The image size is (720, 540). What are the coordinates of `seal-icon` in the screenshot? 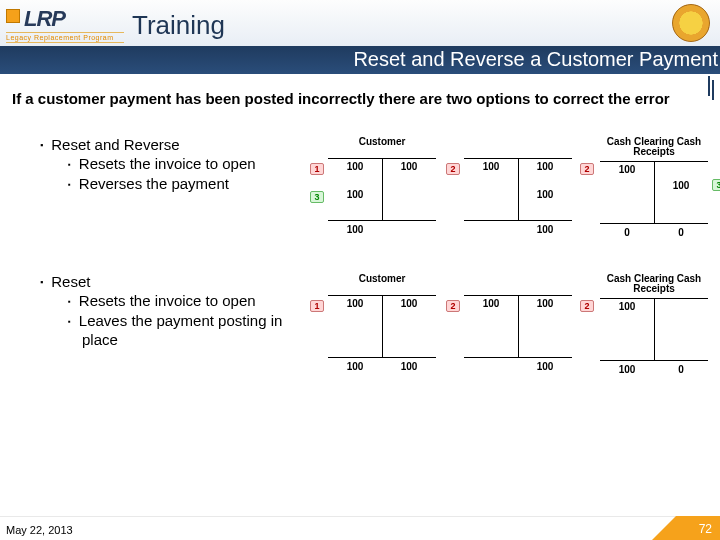 It's located at (691, 23).